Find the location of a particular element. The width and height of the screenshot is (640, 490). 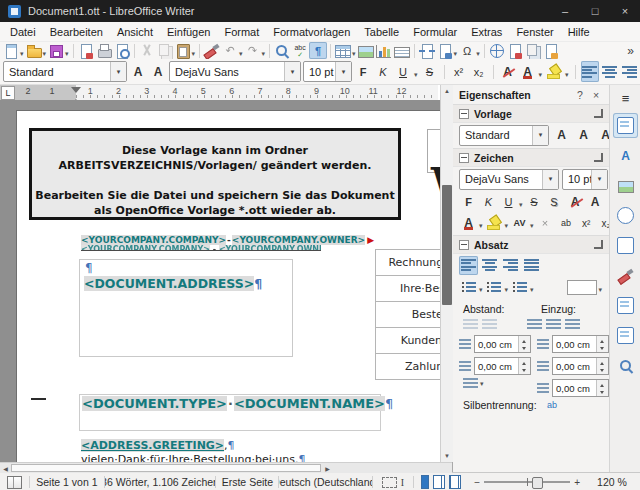

line-spacing-dropdown: ▾ is located at coordinates (482, 384).